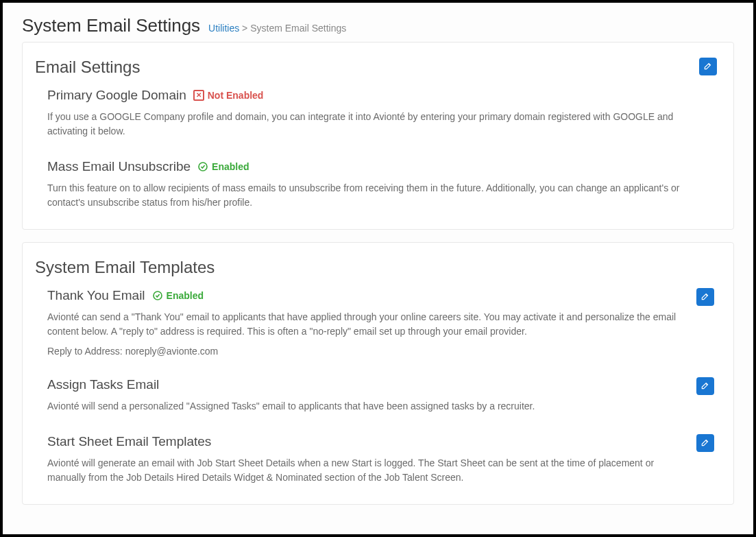 This screenshot has width=756, height=537. Describe the element at coordinates (223, 28) in the screenshot. I see `breadcrumb-utilities-link: Utilities` at that location.